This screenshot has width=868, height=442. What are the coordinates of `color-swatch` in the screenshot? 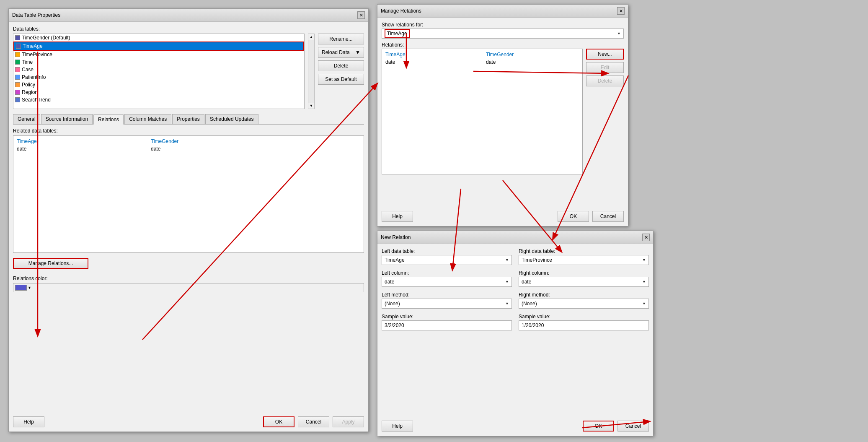 It's located at (21, 288).